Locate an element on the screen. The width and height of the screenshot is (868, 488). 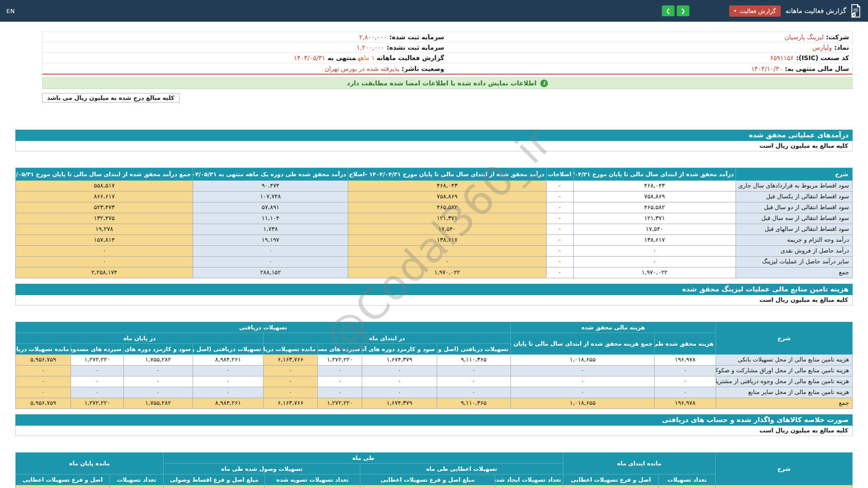
col-group-header: مانده پایان ماه is located at coordinates (90, 464).